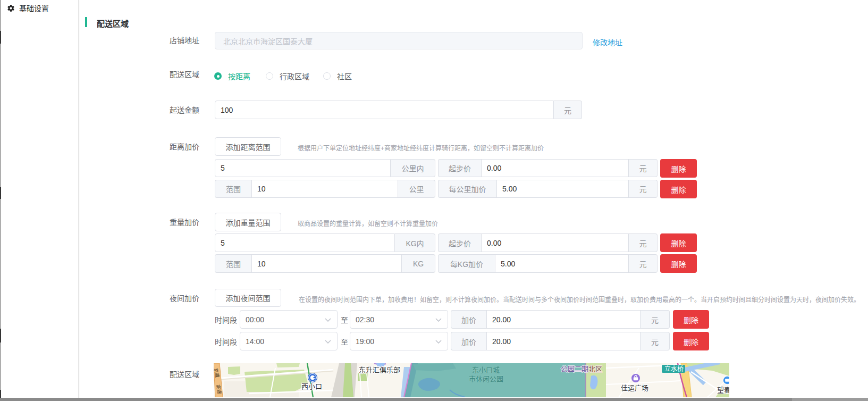  What do you see at coordinates (380, 370) in the screenshot?
I see `svg-text: 东升汇俱乐部` at bounding box center [380, 370].